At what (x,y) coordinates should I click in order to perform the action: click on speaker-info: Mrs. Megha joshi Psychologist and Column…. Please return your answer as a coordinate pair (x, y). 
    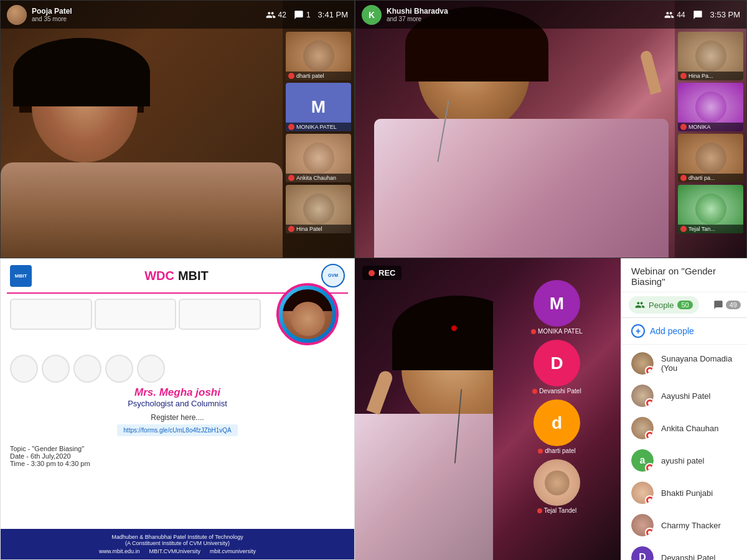
    Looking at the image, I should click on (177, 397).